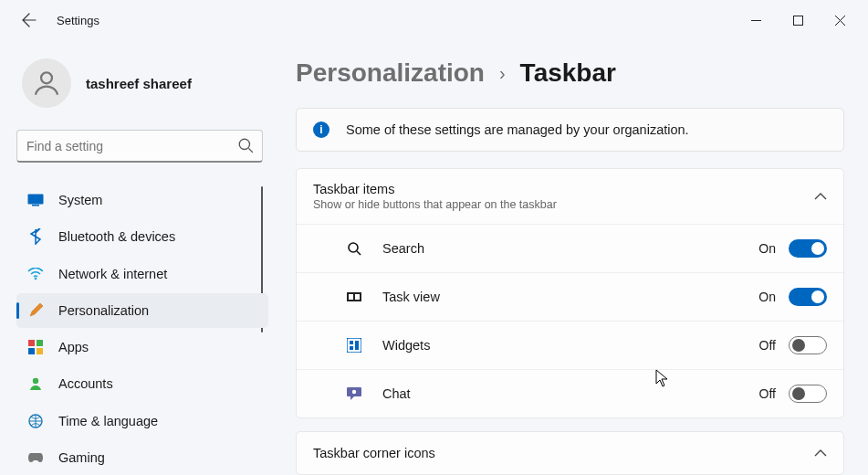 The image size is (868, 475). What do you see at coordinates (396, 394) in the screenshot?
I see `row-label: Chat` at bounding box center [396, 394].